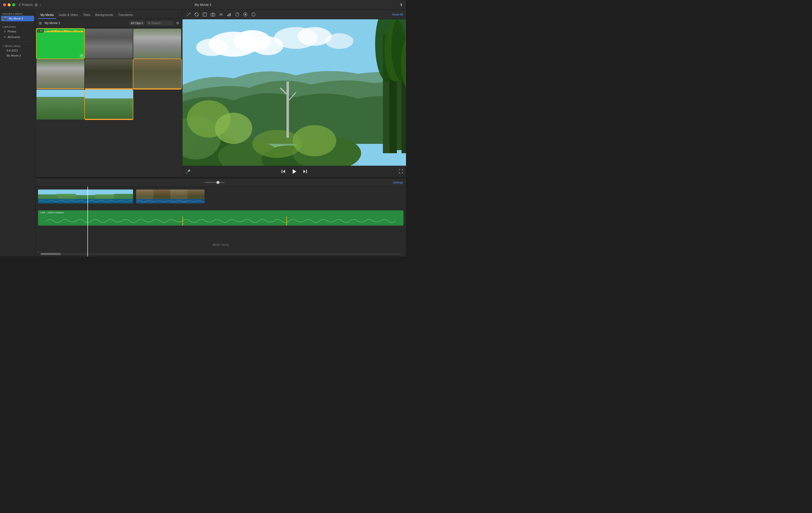 This screenshot has height=513, width=812. What do you see at coordinates (109, 119) in the screenshot?
I see `clip-8-indicator` at bounding box center [109, 119].